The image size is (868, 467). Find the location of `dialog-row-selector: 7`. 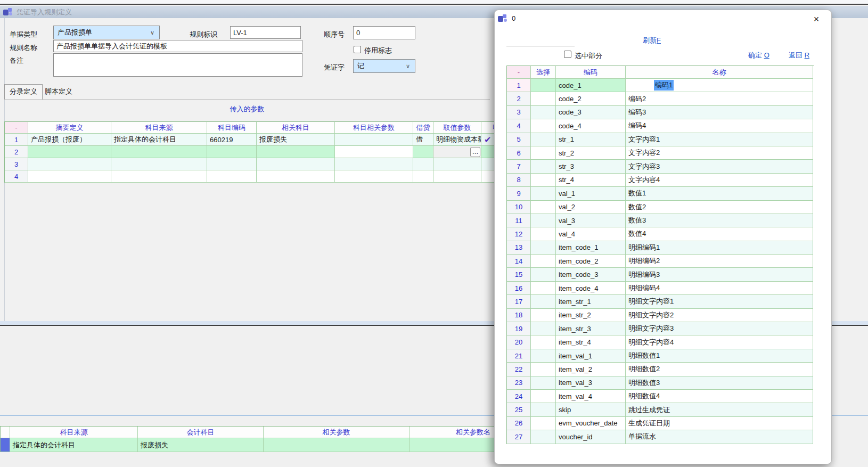

dialog-row-selector: 7 is located at coordinates (519, 166).